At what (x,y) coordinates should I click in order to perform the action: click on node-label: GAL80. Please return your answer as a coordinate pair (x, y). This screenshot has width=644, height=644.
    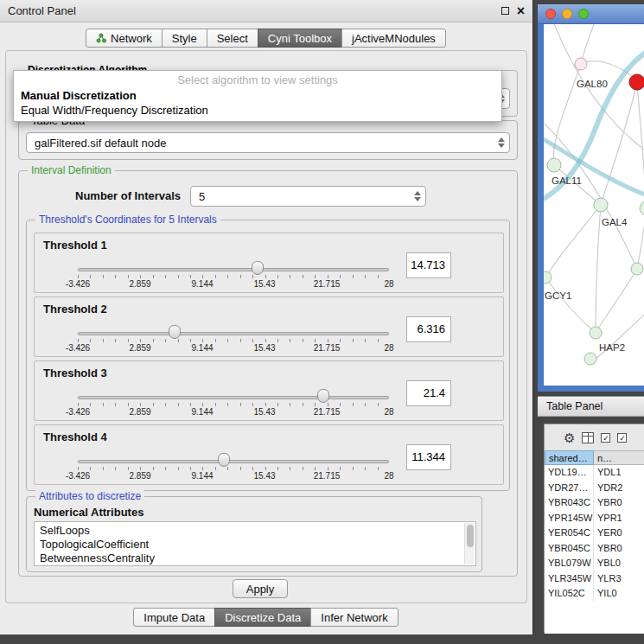
    Looking at the image, I should click on (592, 84).